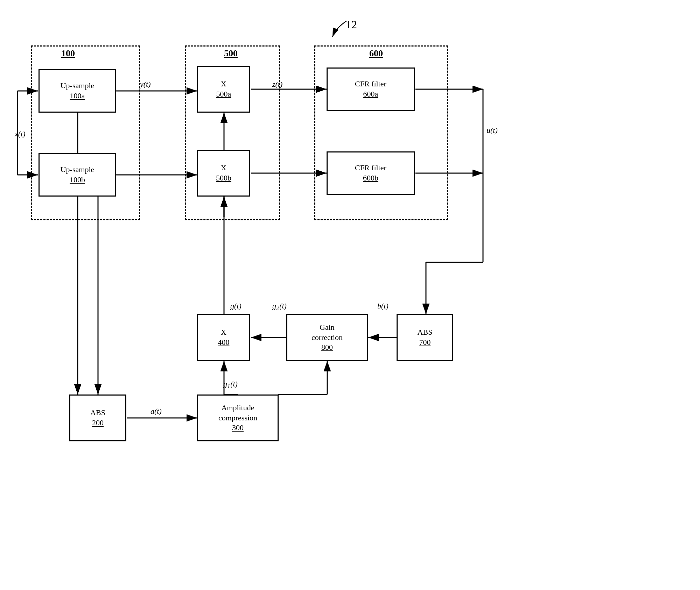 The image size is (700, 590). Describe the element at coordinates (224, 178) in the screenshot. I see `mult-b-ref: 500b` at that location.